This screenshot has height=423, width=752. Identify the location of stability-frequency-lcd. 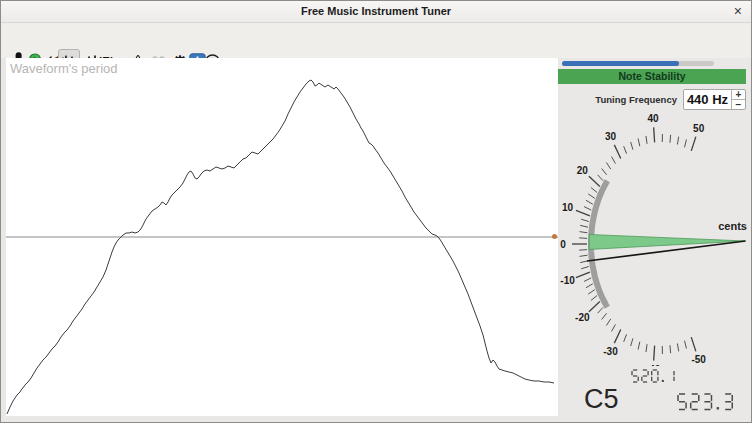
(655, 378).